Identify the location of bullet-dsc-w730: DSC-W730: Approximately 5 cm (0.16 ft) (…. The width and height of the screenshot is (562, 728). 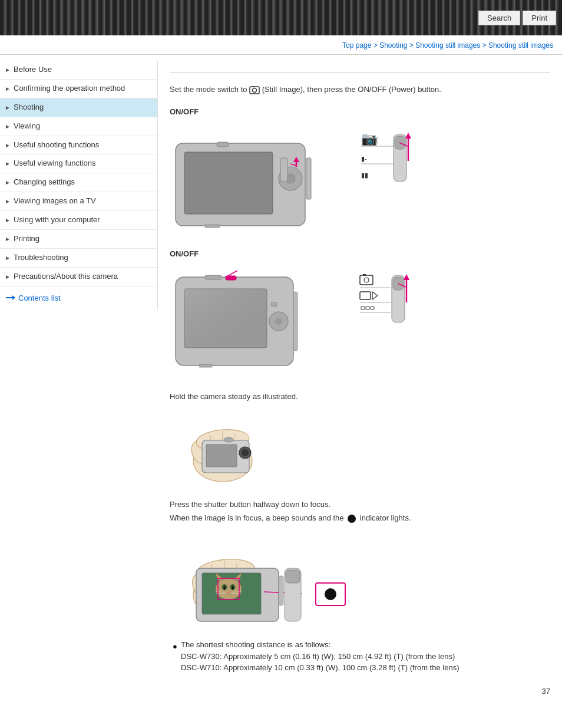
(318, 657).